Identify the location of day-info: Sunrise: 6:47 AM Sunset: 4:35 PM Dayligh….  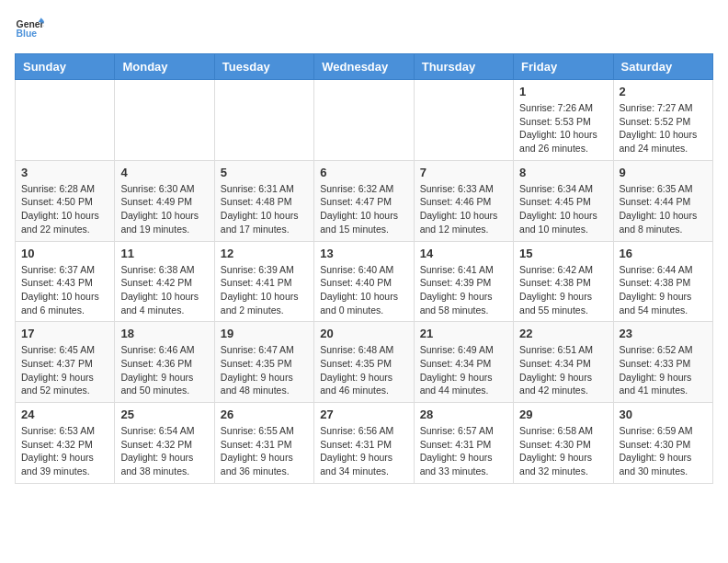
(265, 370).